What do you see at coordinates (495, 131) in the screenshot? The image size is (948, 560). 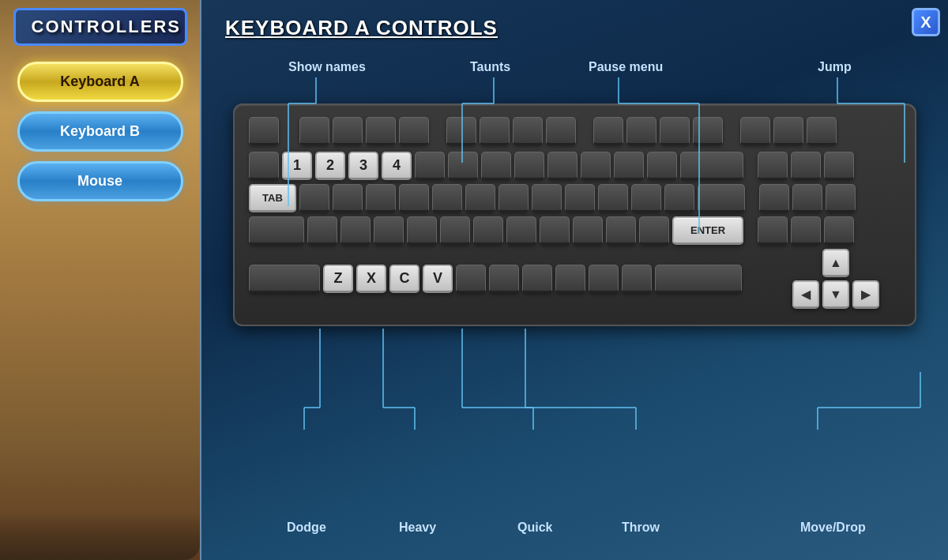 I see `key-f6` at bounding box center [495, 131].